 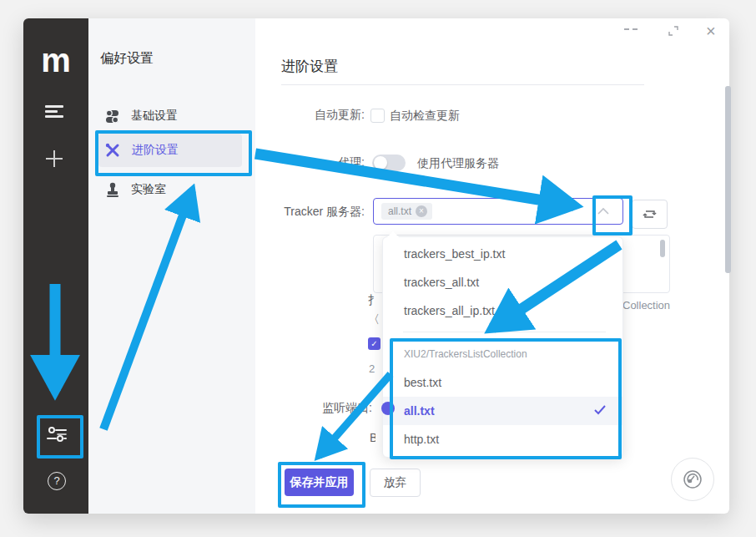 What do you see at coordinates (113, 190) in the screenshot?
I see `lab-stamp-icon` at bounding box center [113, 190].